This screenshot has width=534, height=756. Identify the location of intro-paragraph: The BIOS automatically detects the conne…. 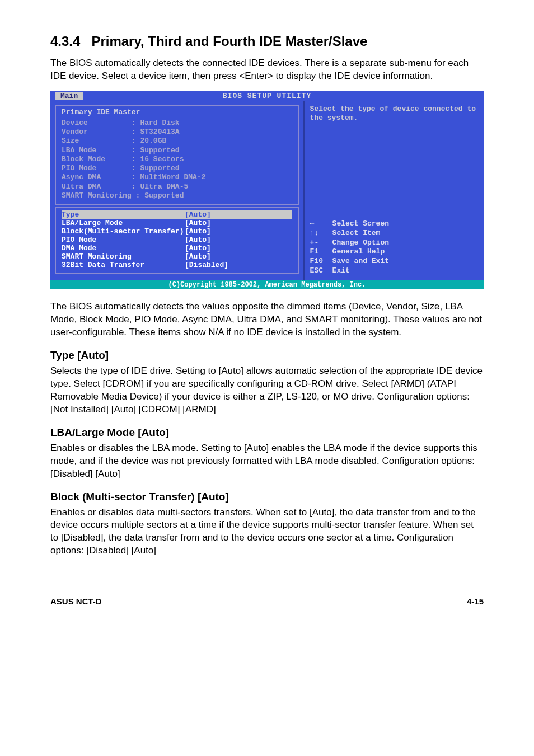
(267, 70).